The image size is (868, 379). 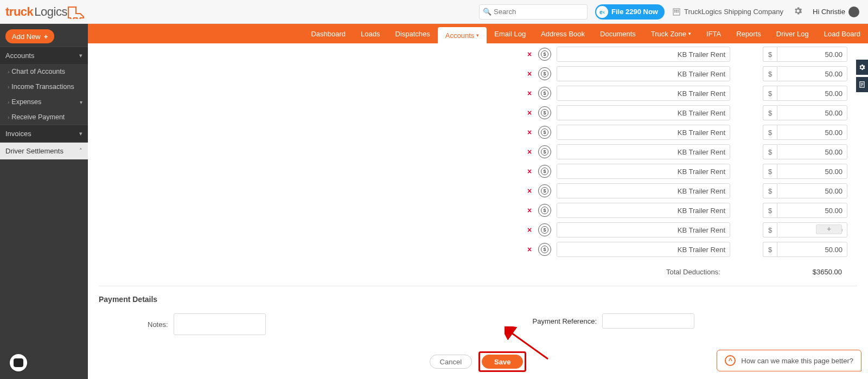 I want to click on nav-driver-log: Driver Log, so click(x=793, y=34).